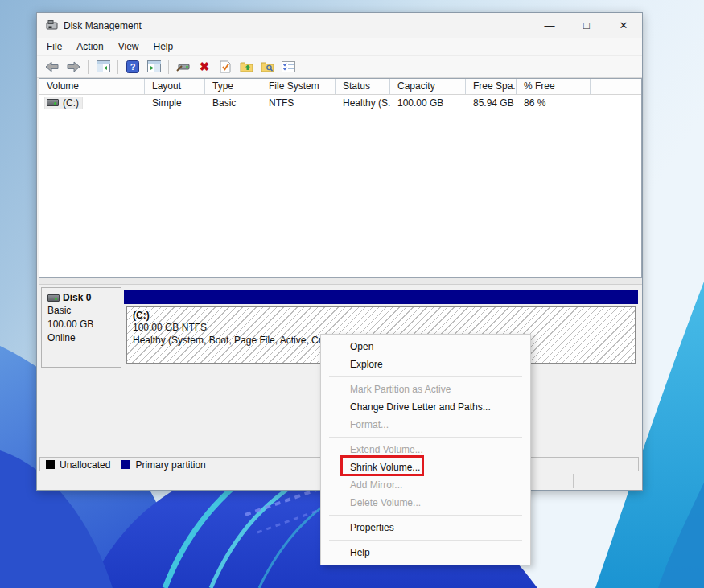  Describe the element at coordinates (426, 407) in the screenshot. I see `context-menu-item-change-drive-letter: Change Drive Letter and Paths...` at that location.